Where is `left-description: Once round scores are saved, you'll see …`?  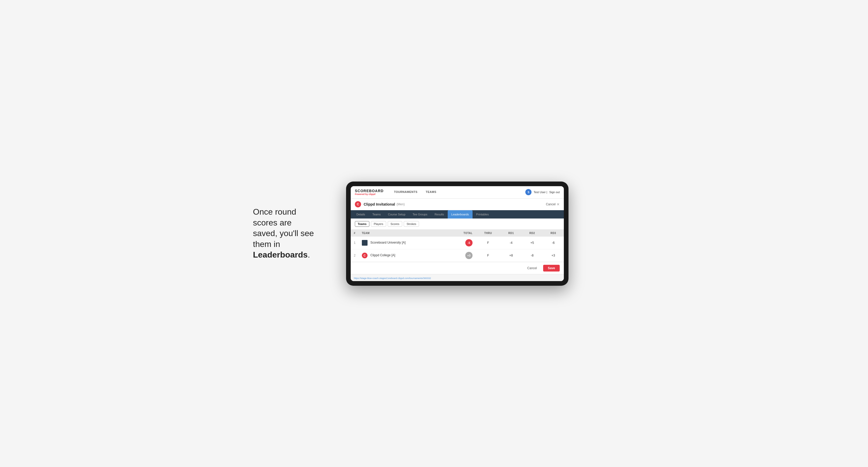 left-description: Once round scores are saved, you'll see … is located at coordinates (292, 234).